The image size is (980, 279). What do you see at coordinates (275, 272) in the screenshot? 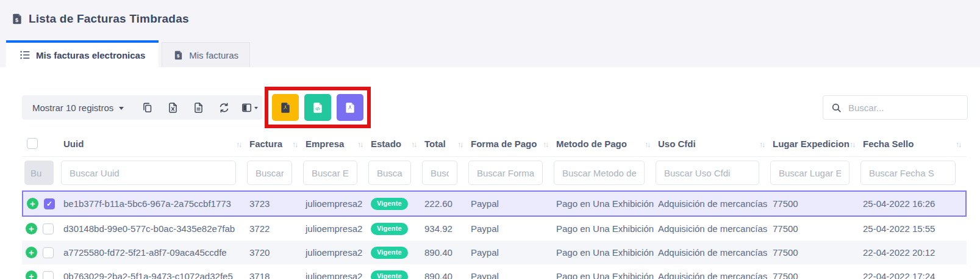
I see `cell-factura: 3718` at bounding box center [275, 272].